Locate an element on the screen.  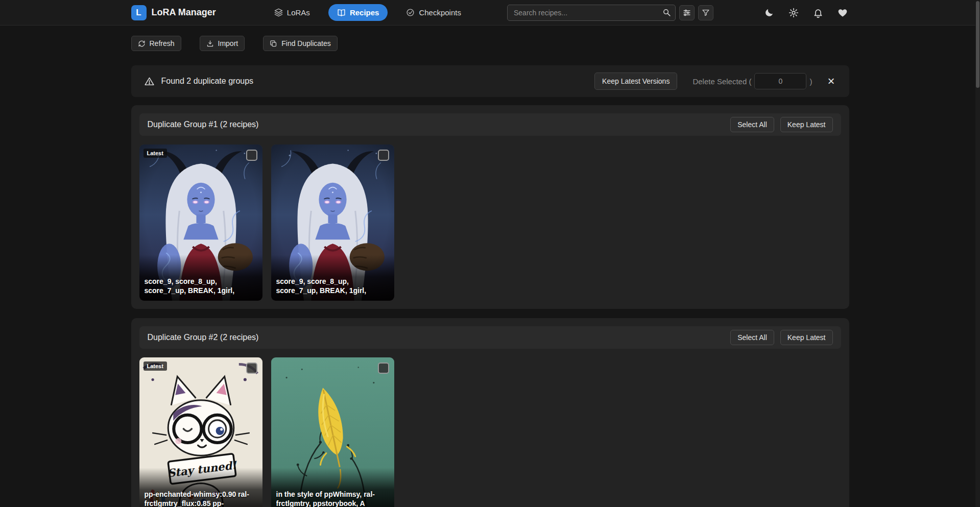
delete-selected-prefix: Delete Selected ( is located at coordinates (722, 82).